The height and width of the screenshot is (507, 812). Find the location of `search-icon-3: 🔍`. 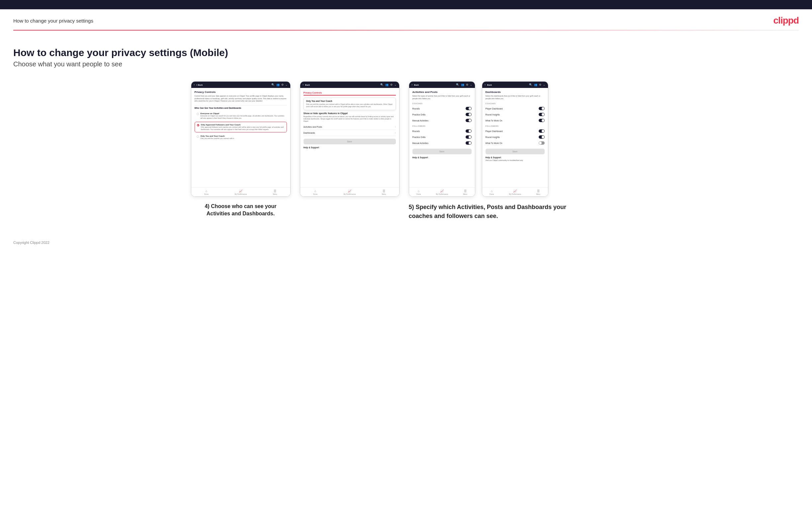

search-icon-3: 🔍 is located at coordinates (458, 84).